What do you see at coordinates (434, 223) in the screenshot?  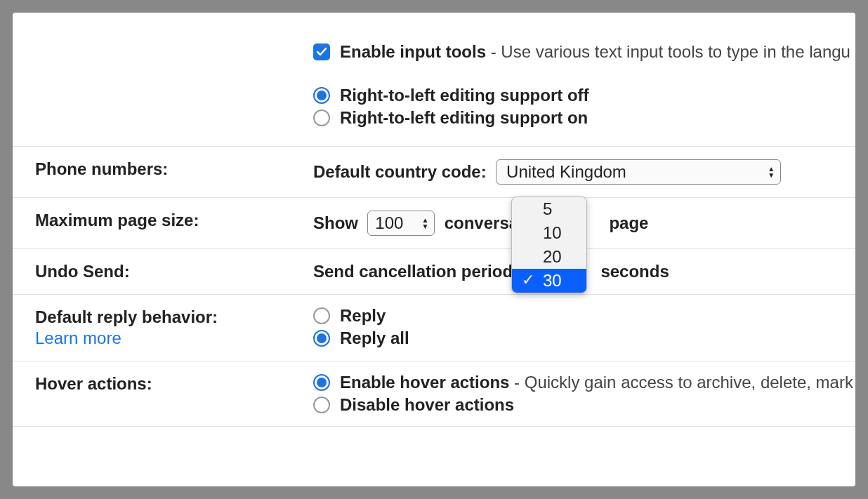 I see `section-max-page-size: Maximum page size: Show 100 ▲▼ conversa …` at bounding box center [434, 223].